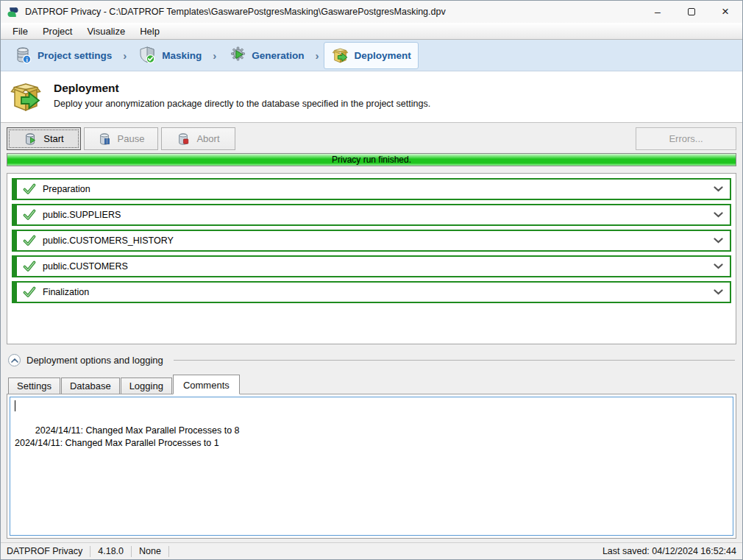 This screenshot has height=560, width=743. What do you see at coordinates (278, 56) in the screenshot?
I see `breadcrumb-label: Generation` at bounding box center [278, 56].